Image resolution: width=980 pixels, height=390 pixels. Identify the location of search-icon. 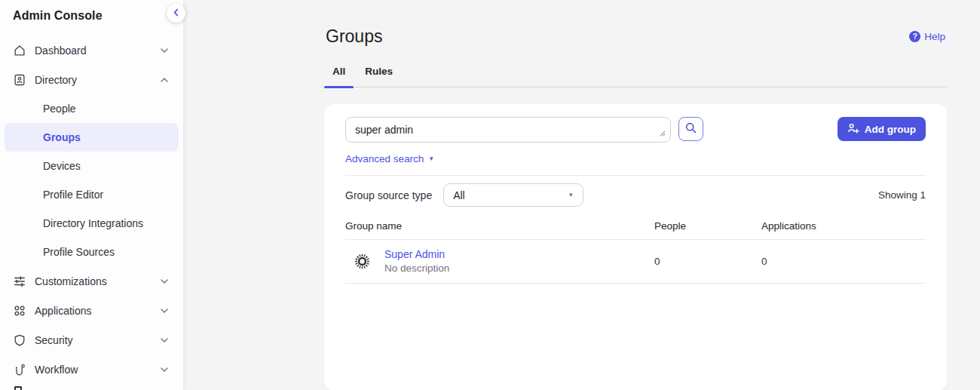
(691, 129).